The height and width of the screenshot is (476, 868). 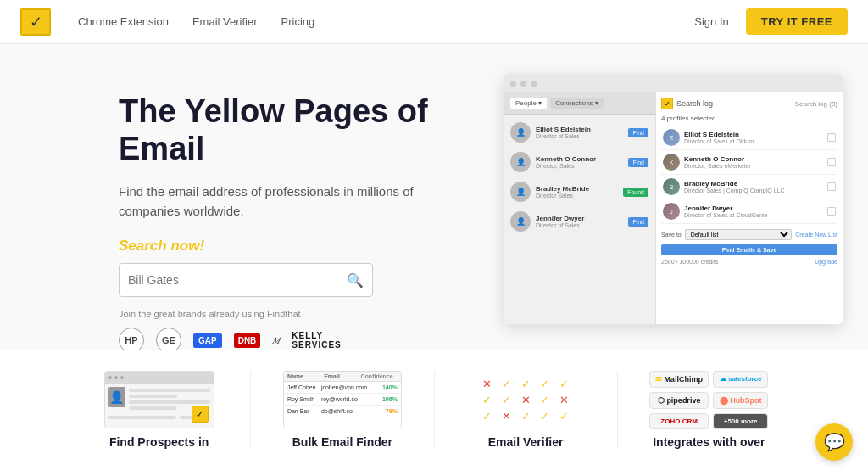 What do you see at coordinates (754, 134) in the screenshot?
I see `ext-person-name-1: Elliot S Edelstein` at bounding box center [754, 134].